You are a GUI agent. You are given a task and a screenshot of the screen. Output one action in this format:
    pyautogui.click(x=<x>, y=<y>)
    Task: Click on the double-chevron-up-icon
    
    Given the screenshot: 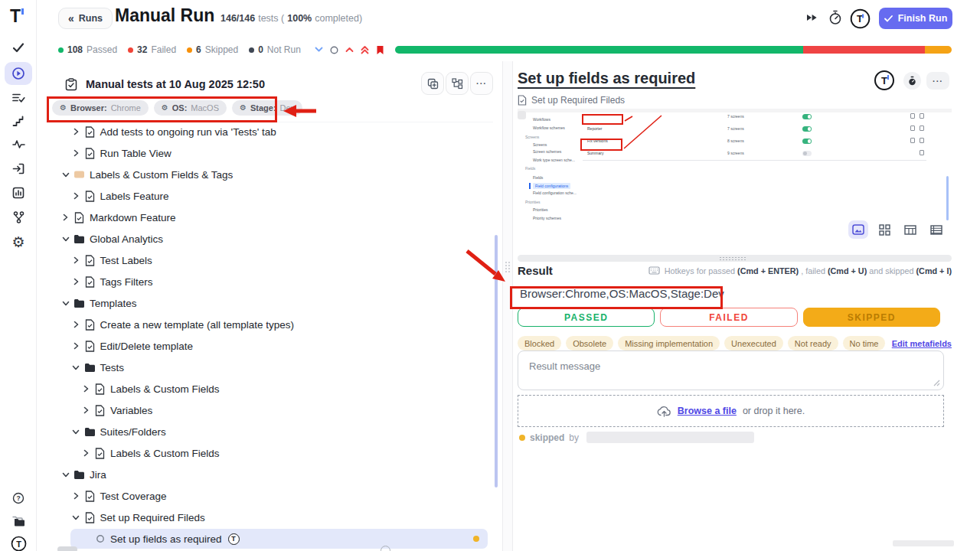 What is the action you would take?
    pyautogui.click(x=364, y=50)
    